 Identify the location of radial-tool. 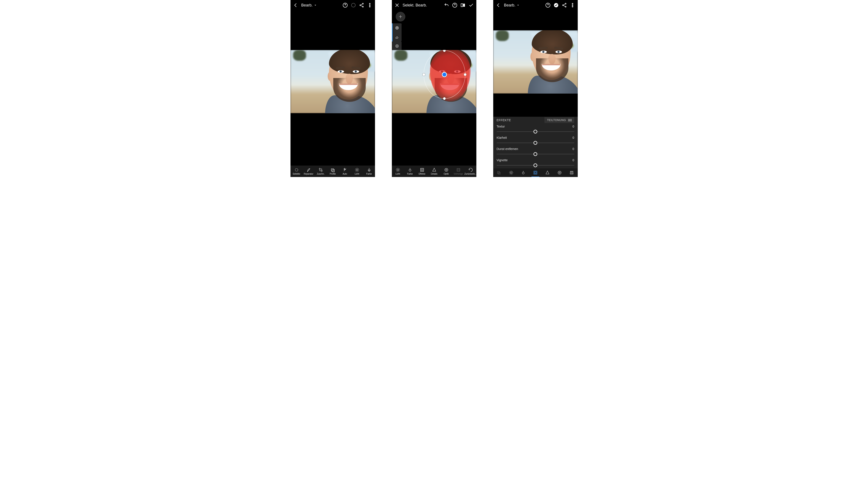
(397, 46).